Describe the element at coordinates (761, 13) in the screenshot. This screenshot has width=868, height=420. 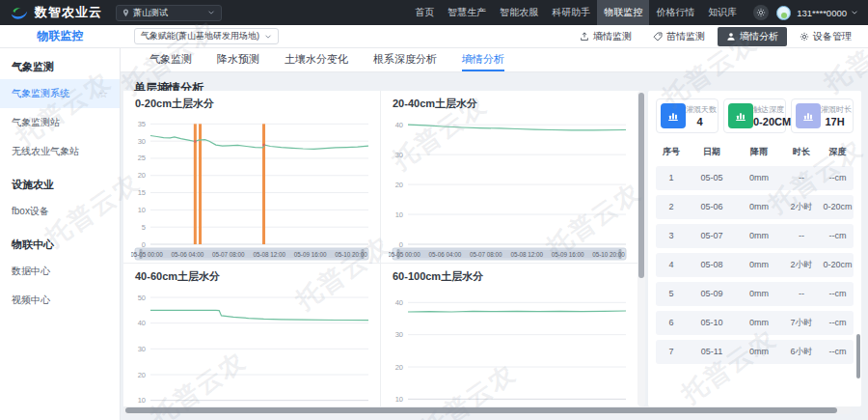
I see `gear-icon` at that location.